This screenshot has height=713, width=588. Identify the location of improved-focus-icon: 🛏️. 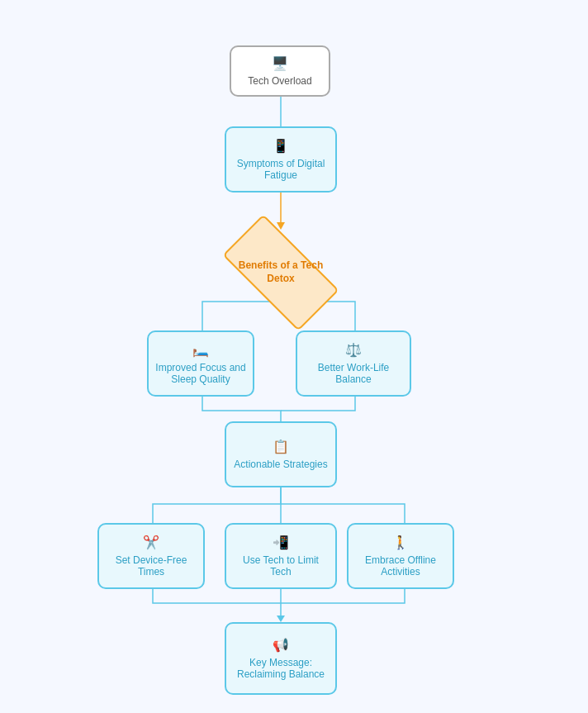
(201, 350).